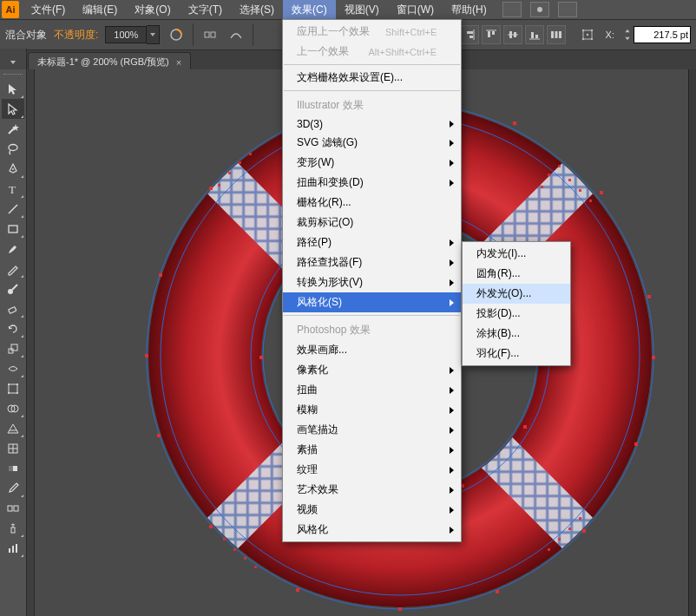 Image resolution: width=696 pixels, height=616 pixels. What do you see at coordinates (13, 389) in the screenshot?
I see `free-transform-tool` at bounding box center [13, 389].